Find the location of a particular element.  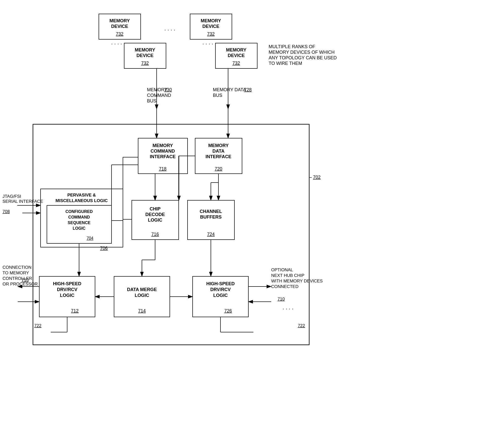

memory-device-label-1: MEMORY is located at coordinates (120, 21).